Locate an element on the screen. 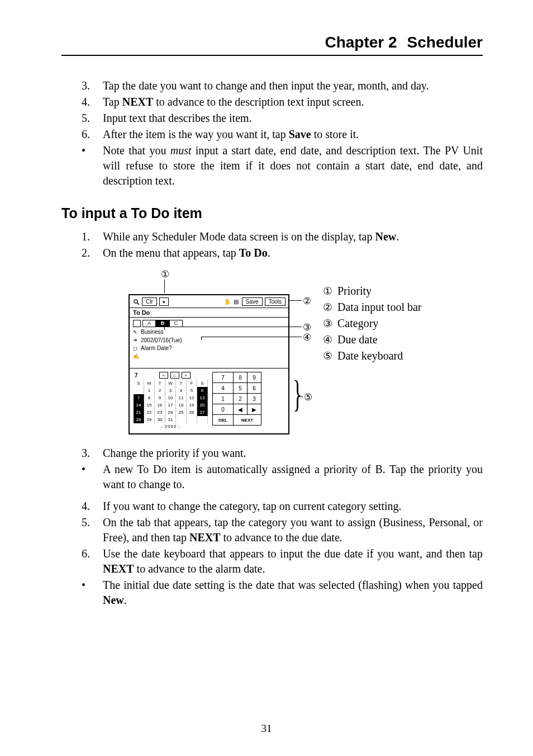  numpad-del-button: DEL is located at coordinates (223, 420).